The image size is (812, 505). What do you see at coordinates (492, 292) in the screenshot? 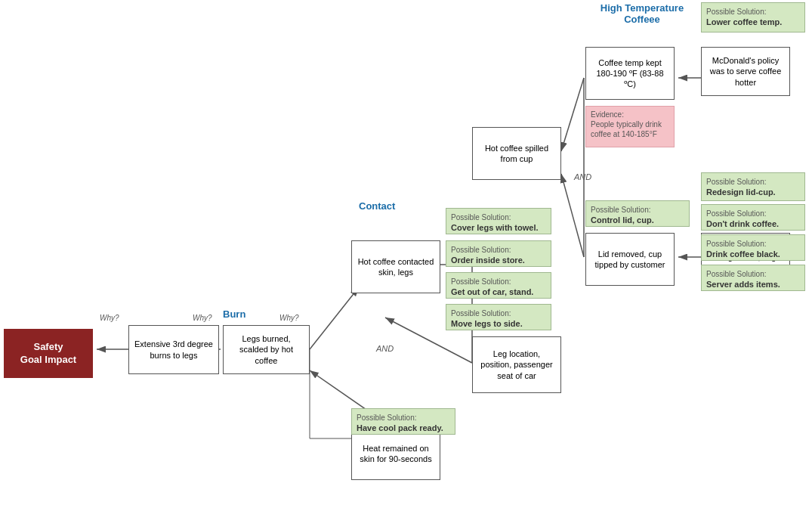
I see `get-out-bold: Get out of car, stand.` at bounding box center [492, 292].